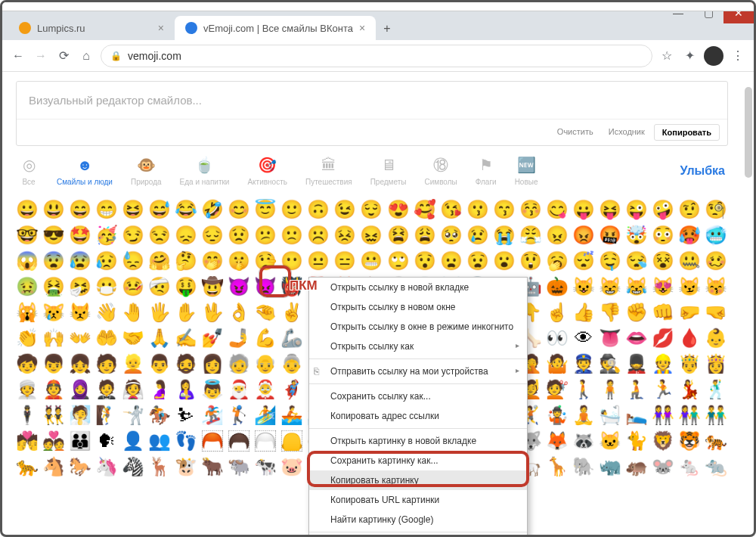  Describe the element at coordinates (610, 390) in the screenshot. I see `emoji-cell: 🧍` at that location.